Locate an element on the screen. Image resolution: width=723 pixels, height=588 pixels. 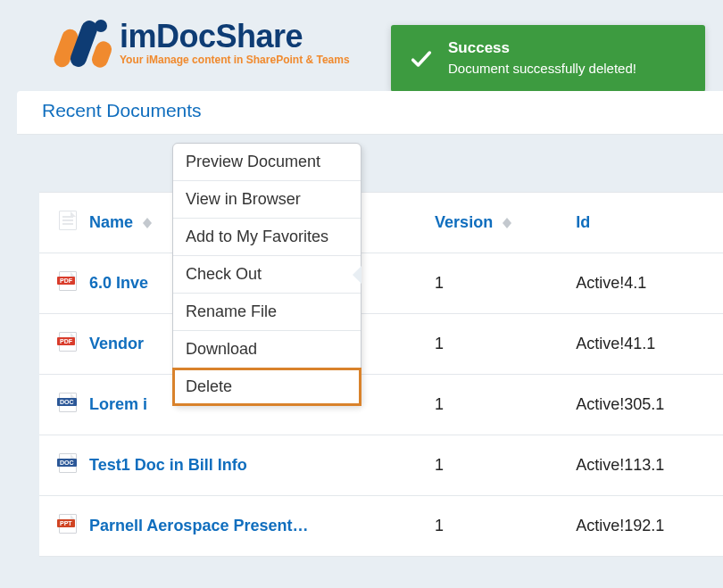
section-title: Recent Documents is located at coordinates (370, 111).